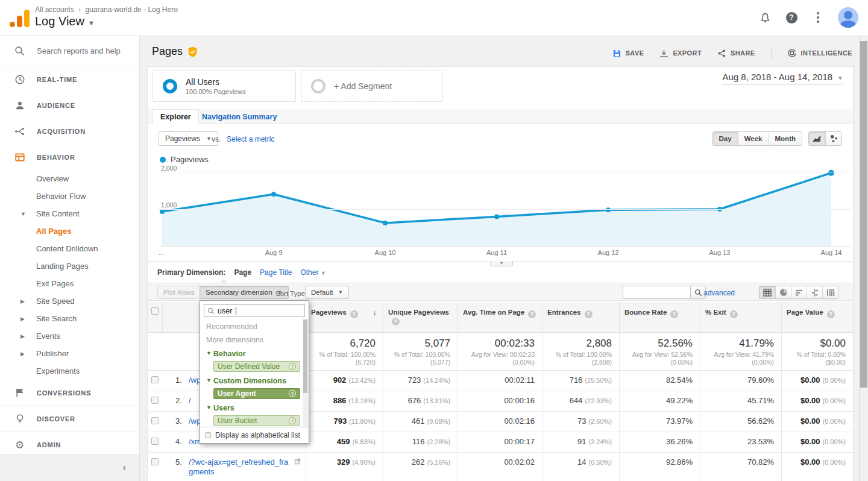 Image resolution: width=868 pixels, height=481 pixels. Describe the element at coordinates (254, 407) in the screenshot. I see `dimension-group-users: ▼Users` at that location.